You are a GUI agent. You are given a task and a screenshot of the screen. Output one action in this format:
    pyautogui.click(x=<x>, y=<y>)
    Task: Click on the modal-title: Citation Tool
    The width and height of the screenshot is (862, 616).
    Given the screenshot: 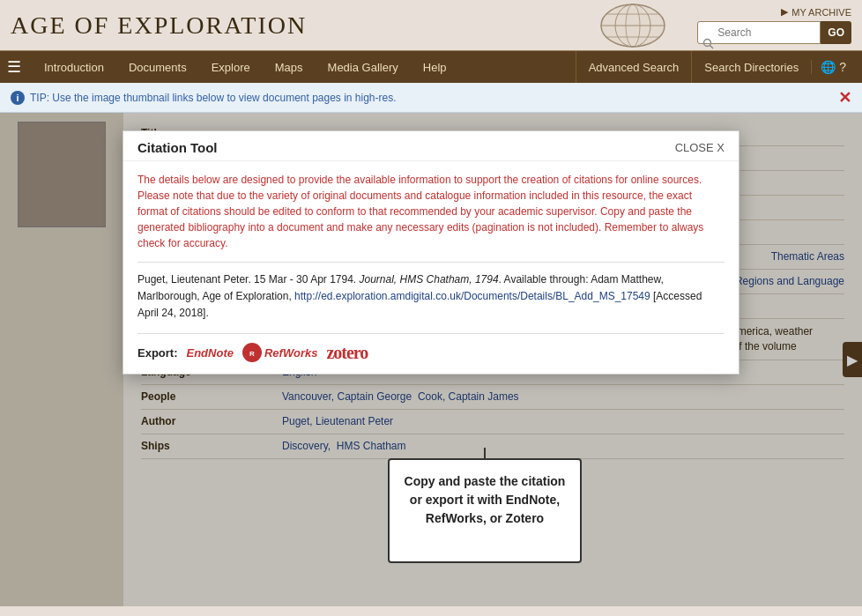 What is the action you would take?
    pyautogui.click(x=178, y=148)
    